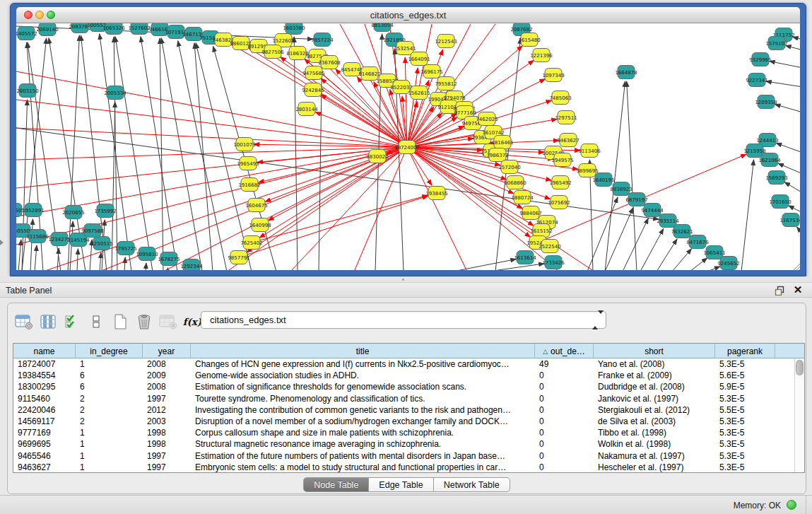 The image size is (812, 514). Describe the element at coordinates (604, 180) in the screenshot. I see `graph-node: 1640195` at that location.